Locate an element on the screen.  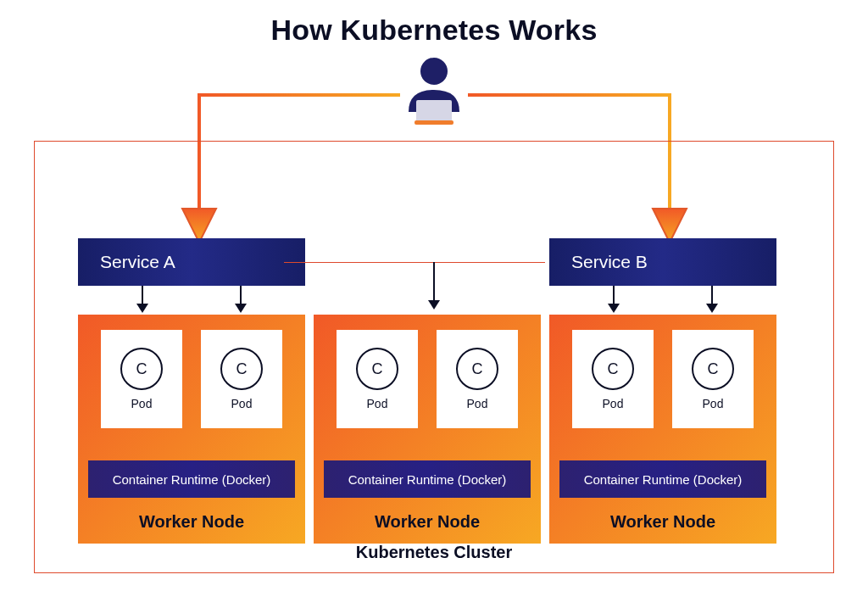
worker-node-2: C Pod C Pod Container Runtime (Docker) W… is located at coordinates (427, 429).